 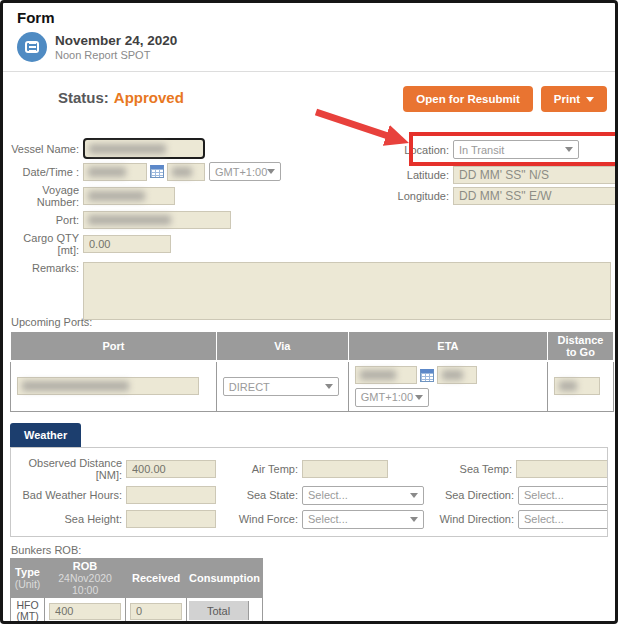 What do you see at coordinates (127, 244) in the screenshot?
I see `cargo-qty-input` at bounding box center [127, 244].